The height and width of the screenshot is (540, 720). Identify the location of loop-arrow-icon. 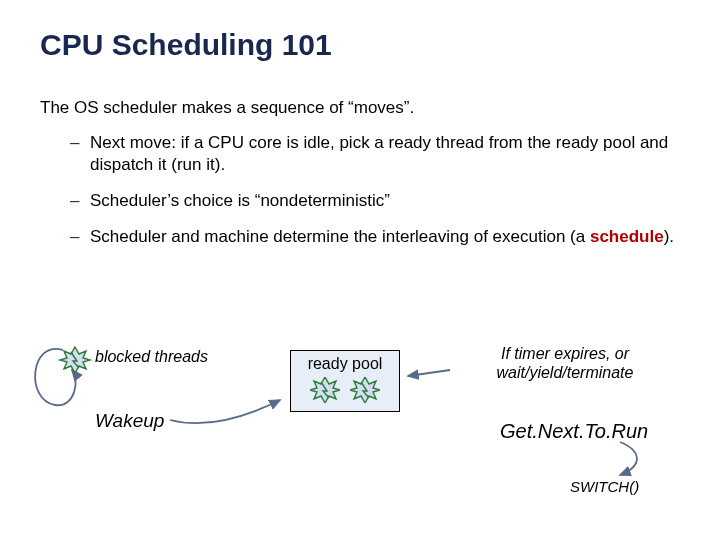
(56, 377).